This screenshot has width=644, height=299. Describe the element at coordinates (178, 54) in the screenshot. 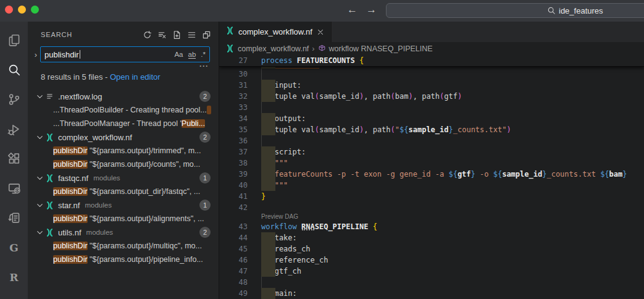

I see `match-case-toggle: Aa` at that location.